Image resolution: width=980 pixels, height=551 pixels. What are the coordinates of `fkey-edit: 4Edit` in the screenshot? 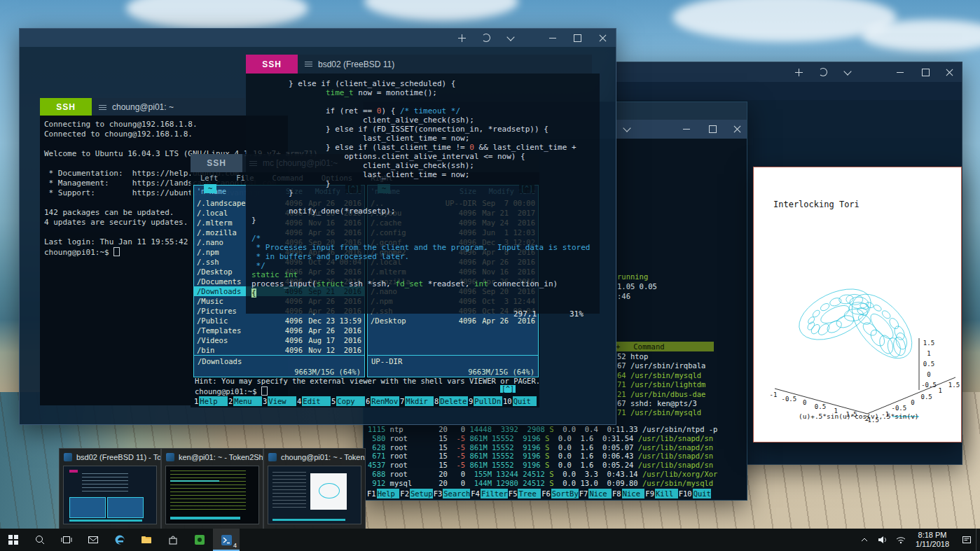 It's located at (314, 401).